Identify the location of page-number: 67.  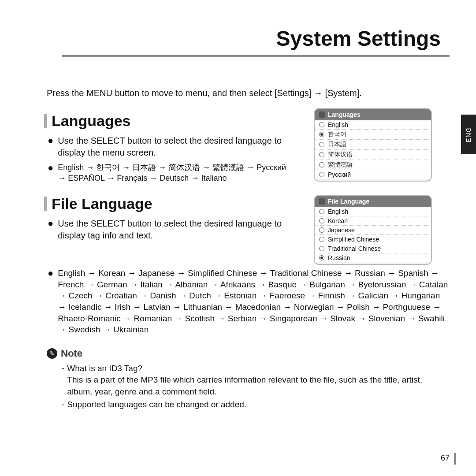
(445, 458).